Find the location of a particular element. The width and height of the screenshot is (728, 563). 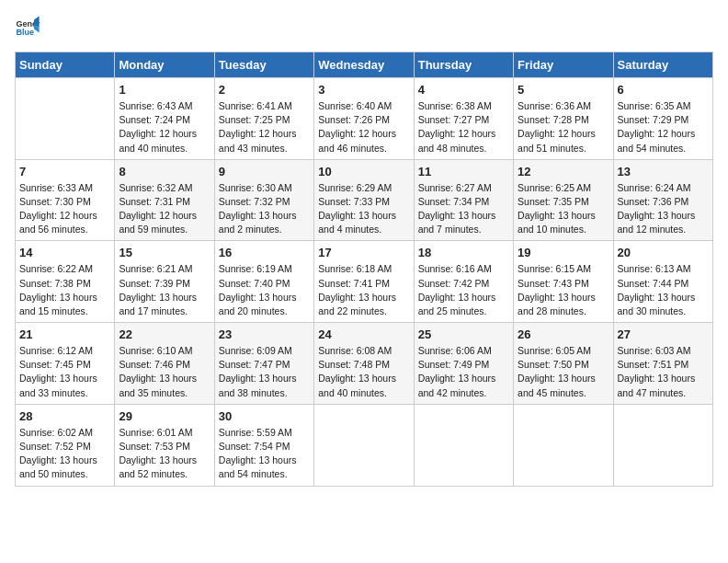

sunrise-text: Sunrise: 6:36 AM is located at coordinates (554, 106).